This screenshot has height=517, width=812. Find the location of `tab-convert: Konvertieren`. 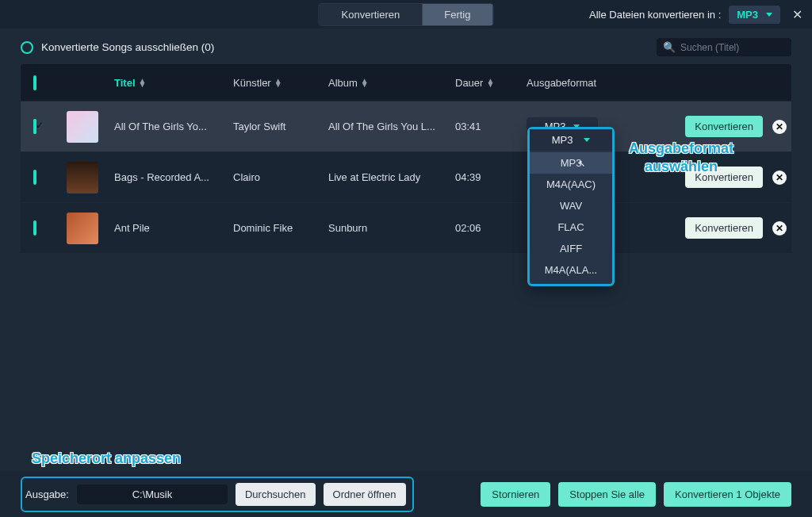

tab-convert: Konvertieren is located at coordinates (371, 14).